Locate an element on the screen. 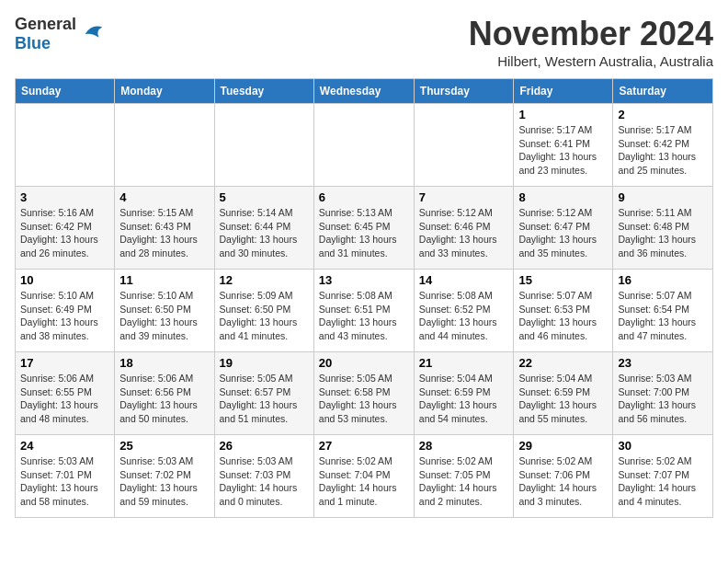 This screenshot has width=728, height=563. calendar-cell: 18Sunrise: 5:06 AM Sunset: 6:56 PM Dayli… is located at coordinates (165, 394).